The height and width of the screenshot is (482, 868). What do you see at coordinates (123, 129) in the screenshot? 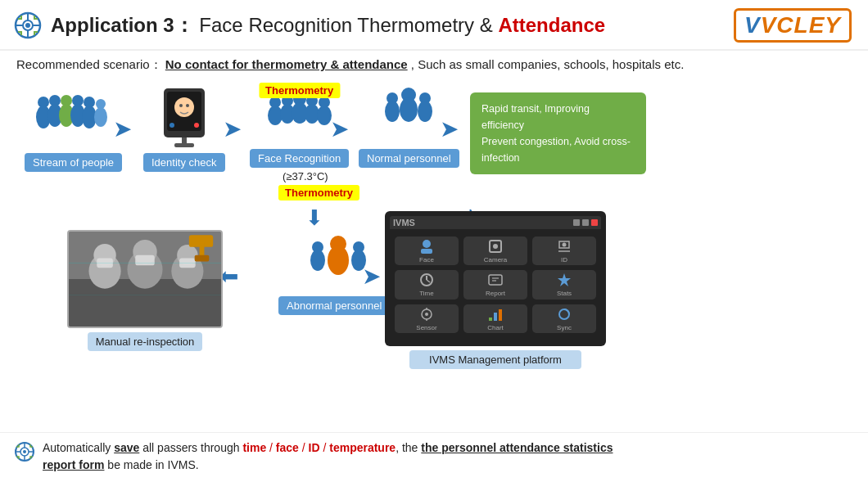
I see `arrow-1: ➤` at bounding box center [123, 129].